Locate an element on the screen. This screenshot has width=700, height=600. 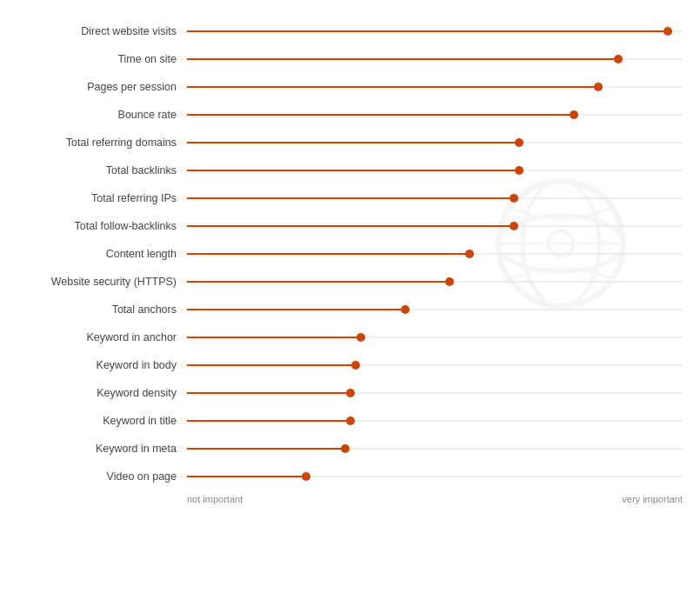
chart-row: Keyword density is located at coordinates (346, 393).